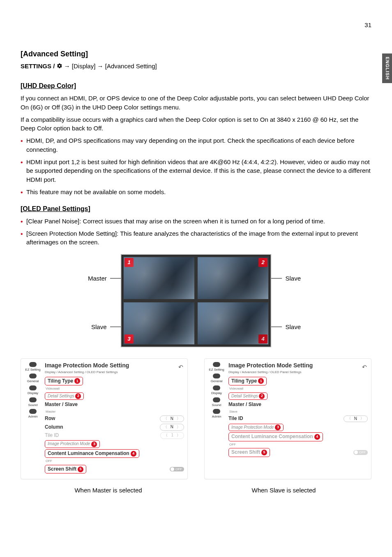 The height and width of the screenshot is (557, 392). I want to click on settings-path: SETTINGS / → [Display] → [Advanced Setti…, so click(196, 67).